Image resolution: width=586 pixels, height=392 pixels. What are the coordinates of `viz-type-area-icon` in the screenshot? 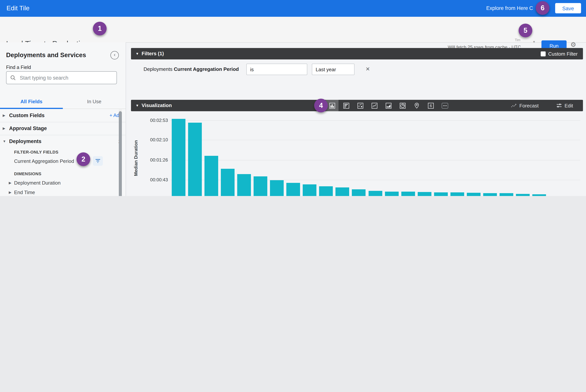 It's located at (388, 106).